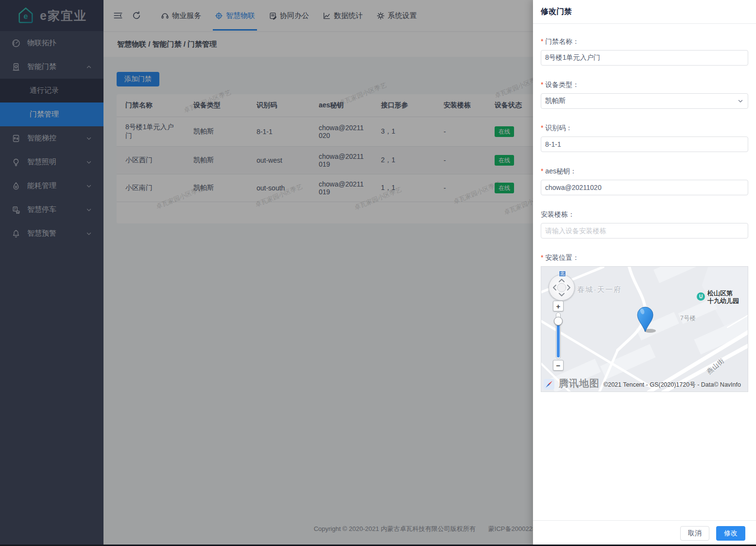  I want to click on field-building: 安装楼栋：, so click(644, 224).